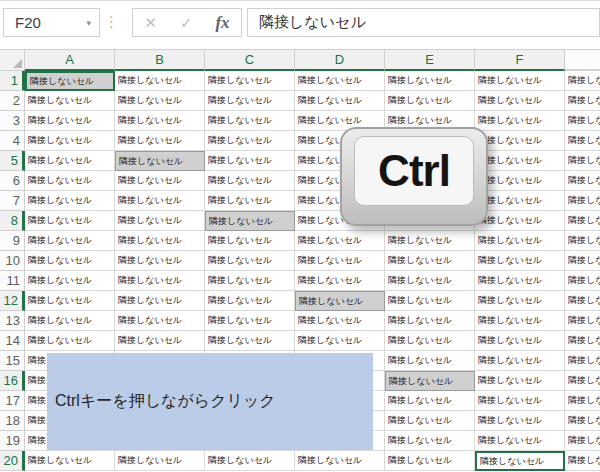 This screenshot has width=600, height=472. I want to click on cell-F16: 隣接しないセル, so click(520, 381).